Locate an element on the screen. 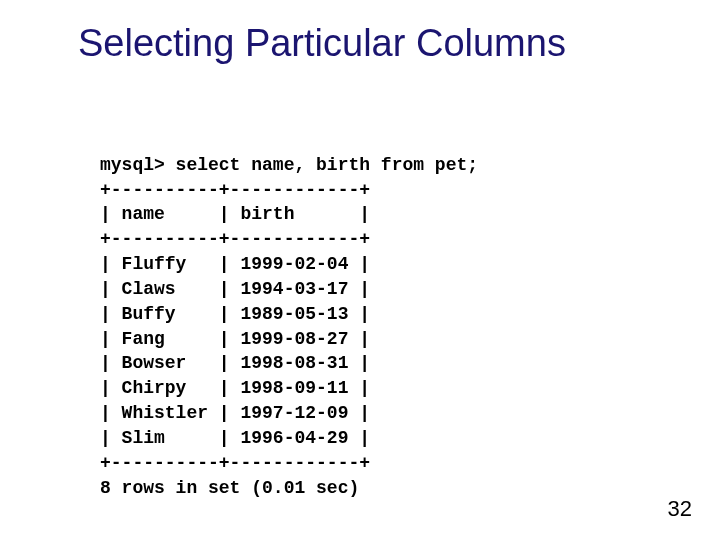 This screenshot has width=720, height=540. table-row: | Chirpy | 1998-09-11 | is located at coordinates (235, 388).